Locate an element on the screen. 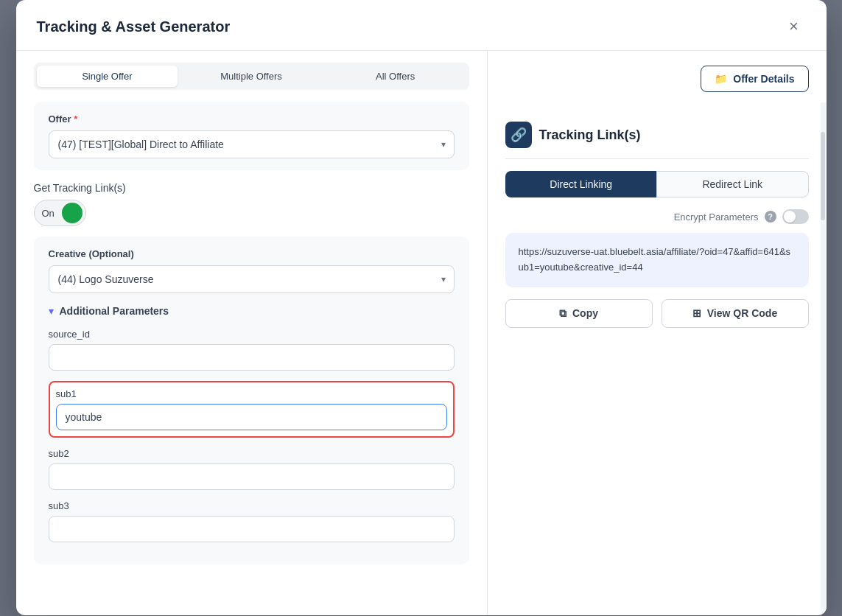 Image resolution: width=842 pixels, height=616 pixels. offer-select: (47) [TEST][Global] Direct to Affiliate is located at coordinates (252, 144).